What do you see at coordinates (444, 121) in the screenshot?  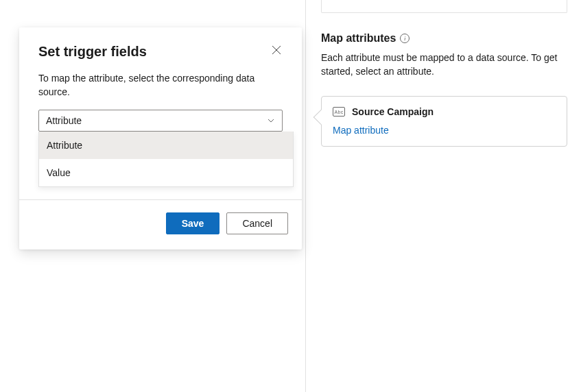 I see `attribute-card: Abc Source Campaign Map attribute` at bounding box center [444, 121].